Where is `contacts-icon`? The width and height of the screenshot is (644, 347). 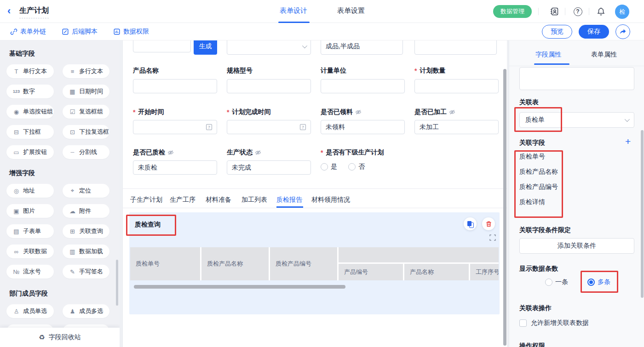 contacts-icon is located at coordinates (554, 11).